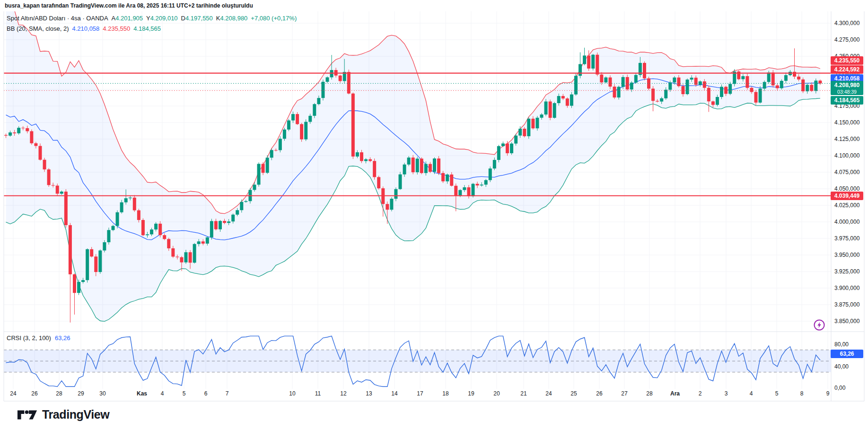  What do you see at coordinates (802, 394) in the screenshot?
I see `time-tick-label: 8` at bounding box center [802, 394].